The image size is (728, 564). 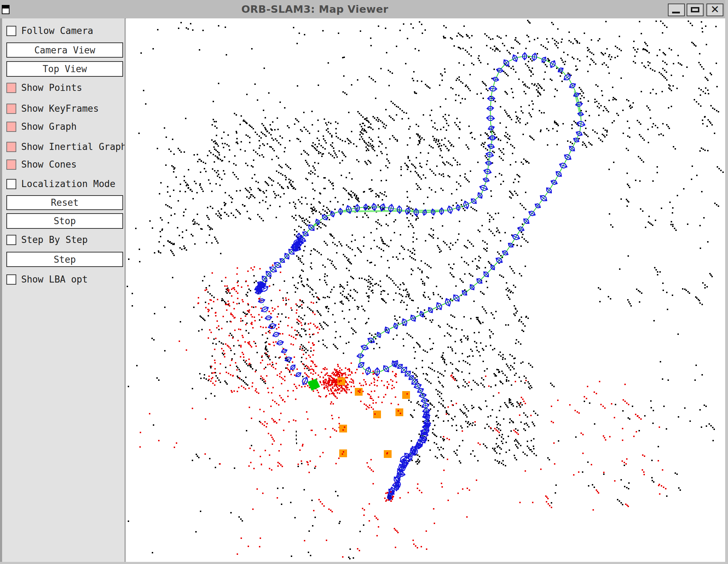 What do you see at coordinates (52, 109) in the screenshot?
I see `checkbox-show-keyframes: Show KeyFrames` at bounding box center [52, 109].